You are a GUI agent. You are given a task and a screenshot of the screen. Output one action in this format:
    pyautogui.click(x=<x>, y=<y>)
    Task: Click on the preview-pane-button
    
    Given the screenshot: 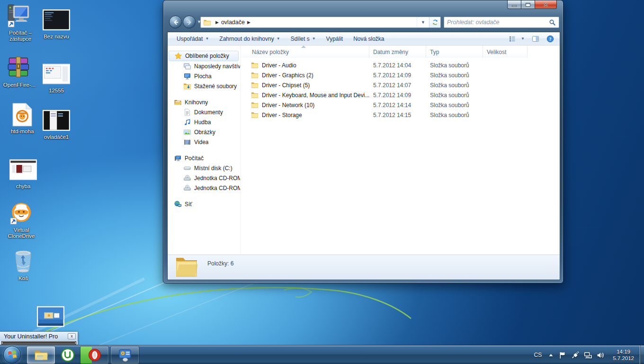 What is the action you would take?
    pyautogui.click(x=536, y=39)
    